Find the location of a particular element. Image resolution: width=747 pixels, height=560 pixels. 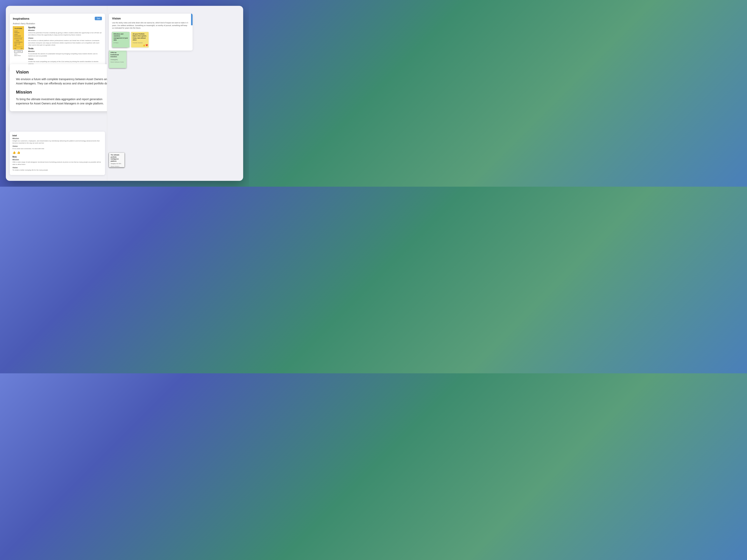

inspirations-card: Inspirations Set Andrea's fancy Illustra… is located at coordinates (57, 43).